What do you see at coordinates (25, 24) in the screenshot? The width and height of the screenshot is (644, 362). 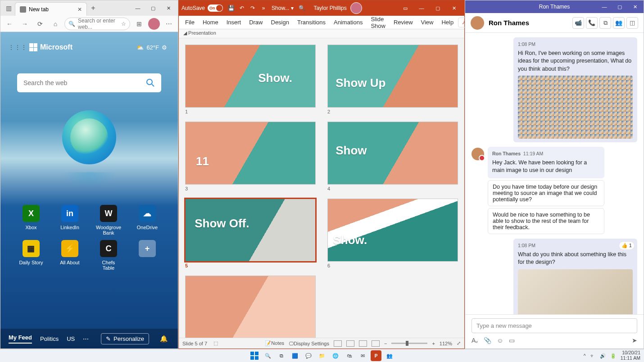 I see `forward-button: →` at bounding box center [25, 24].